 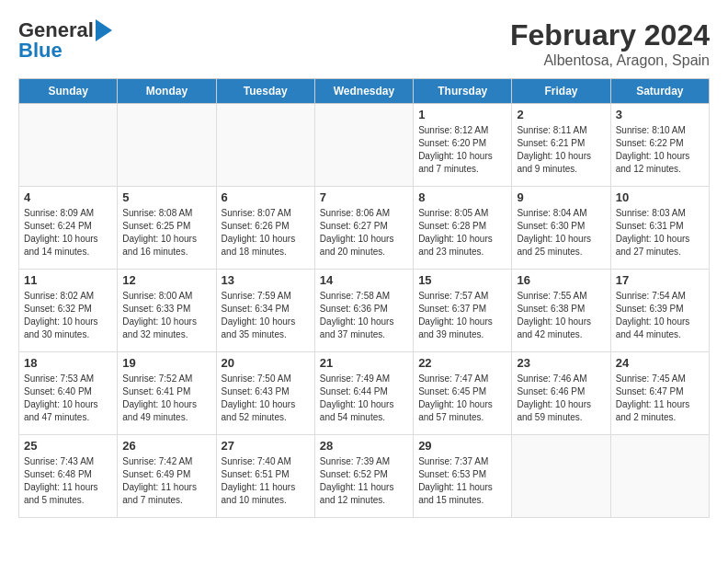 What do you see at coordinates (364, 477) in the screenshot?
I see `calendar-day-cell: 28Sunrise: 7:39 AM Sunset: 6:52 PM Dayli…` at bounding box center [364, 477].